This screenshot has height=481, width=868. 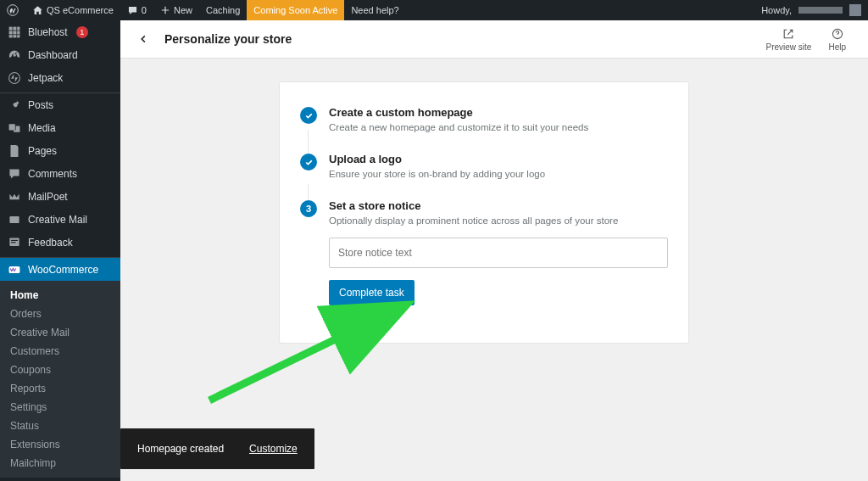 I want to click on admin-sidebar: Bluehost1DashboardJetpackPostsMediaPages…, so click(x=60, y=251).